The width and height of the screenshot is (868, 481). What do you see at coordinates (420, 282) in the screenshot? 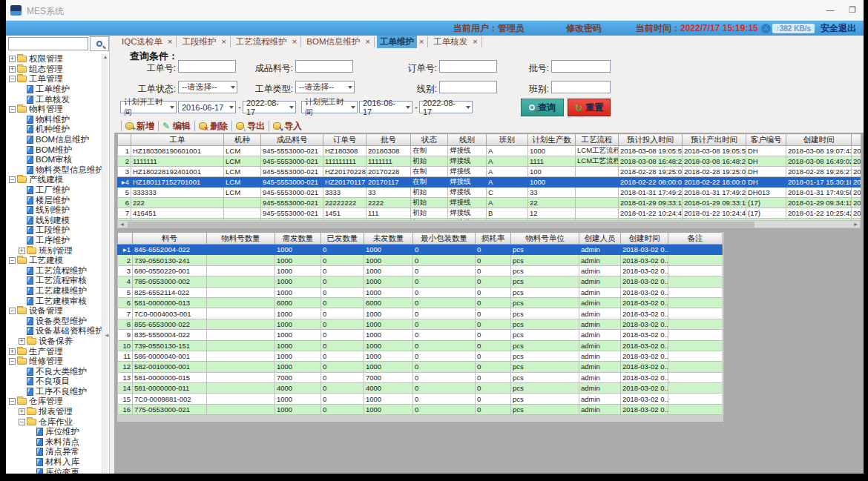
I see `table-row: 4785-0553000-00210000100000pcsadmin2018-…` at bounding box center [420, 282].